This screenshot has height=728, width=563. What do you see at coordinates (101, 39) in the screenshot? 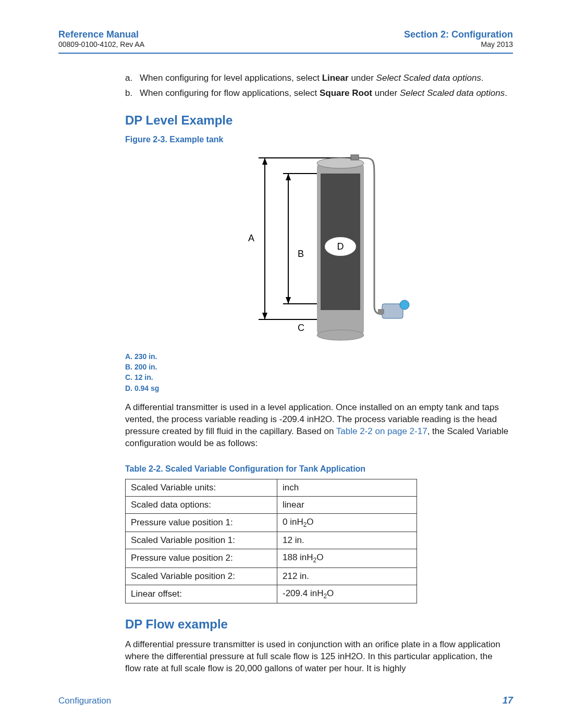
I see `header-left: Reference Manual 00809-0100-4102, Rev AA` at bounding box center [101, 39].